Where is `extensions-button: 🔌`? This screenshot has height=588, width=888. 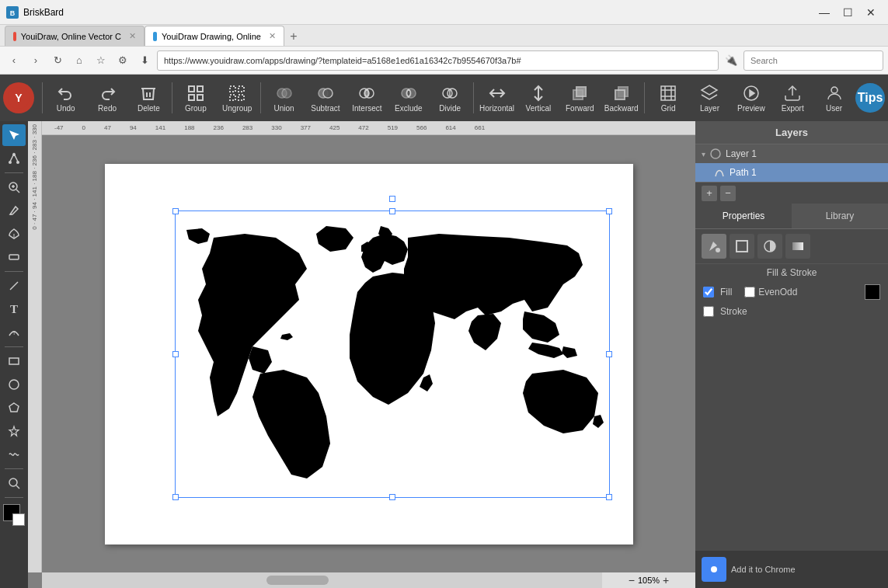 extensions-button: 🔌 is located at coordinates (731, 61).